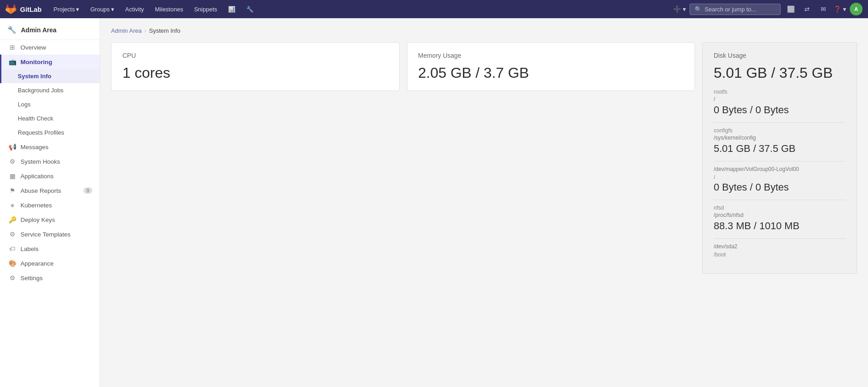 The height and width of the screenshot is (387, 868). What do you see at coordinates (88, 191) in the screenshot?
I see `abuse-badge: 0` at bounding box center [88, 191].